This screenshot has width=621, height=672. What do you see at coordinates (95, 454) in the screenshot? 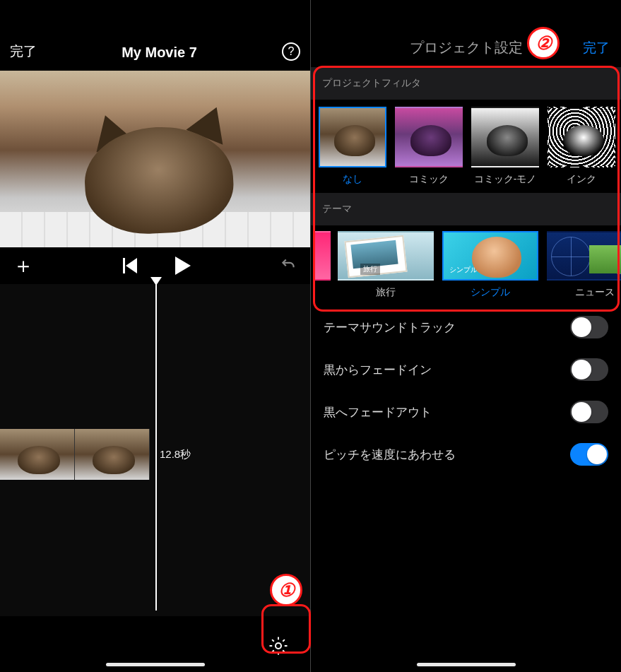
I see `clip-row: 12.8秒` at bounding box center [95, 454].